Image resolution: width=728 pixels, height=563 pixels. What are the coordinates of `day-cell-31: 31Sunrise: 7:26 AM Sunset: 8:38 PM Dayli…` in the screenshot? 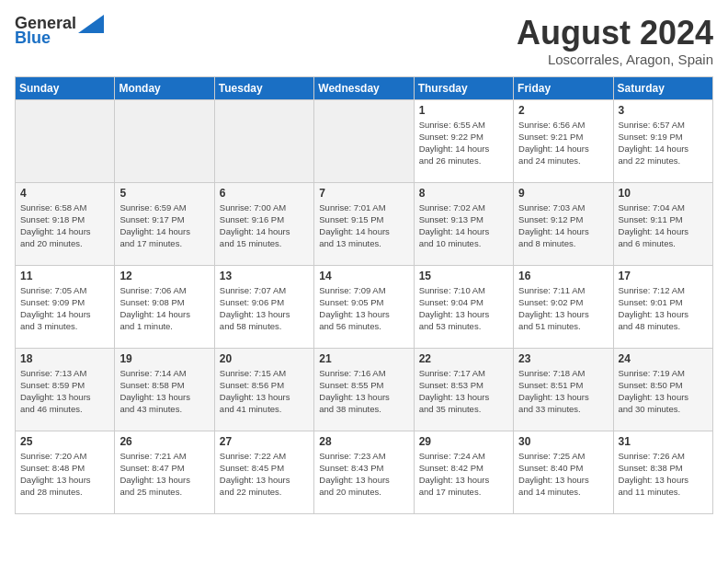 It's located at (663, 472).